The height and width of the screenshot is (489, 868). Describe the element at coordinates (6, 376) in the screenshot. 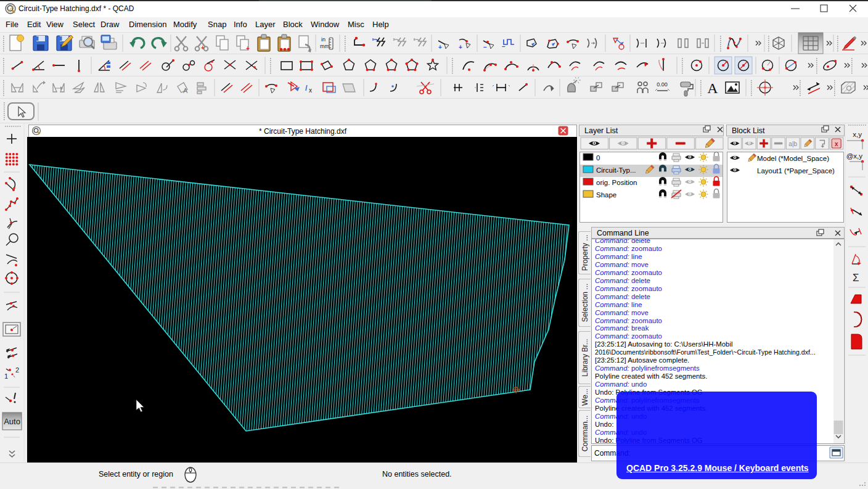

I see `svg-text: 1` at that location.